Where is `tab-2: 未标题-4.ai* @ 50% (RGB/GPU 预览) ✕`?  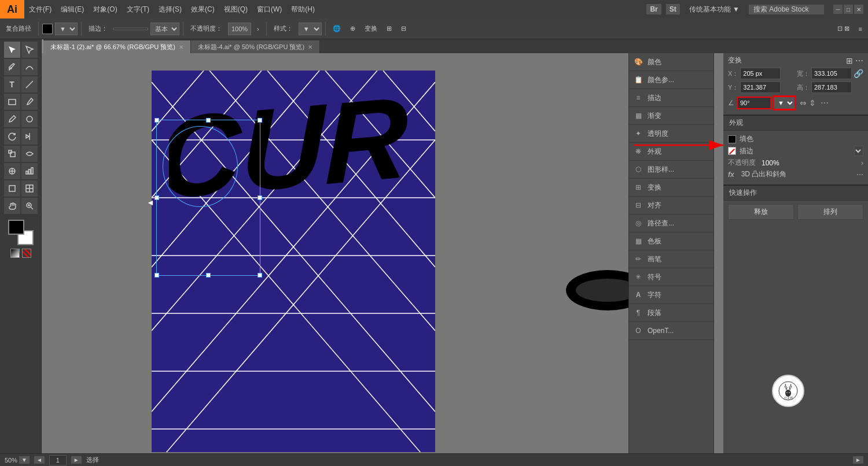 tab-2: 未标题-4.ai* @ 50% (RGB/GPU 预览) ✕ is located at coordinates (256, 47).